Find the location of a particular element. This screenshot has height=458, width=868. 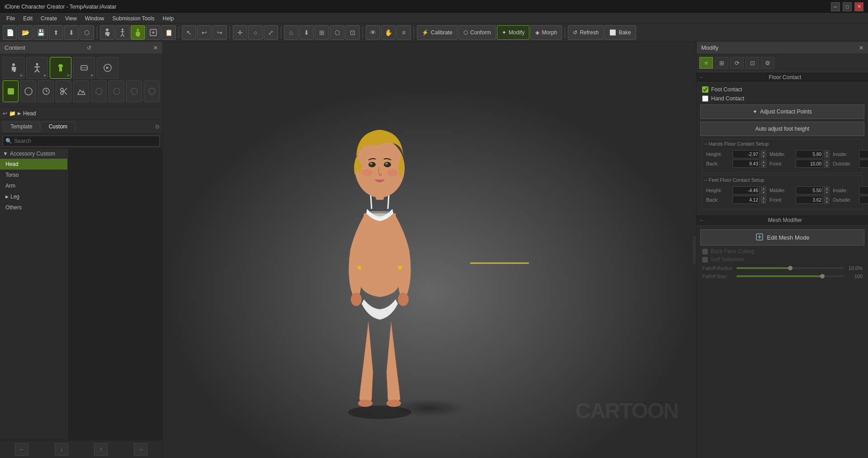

hands-back-down: ▼ is located at coordinates (764, 165).